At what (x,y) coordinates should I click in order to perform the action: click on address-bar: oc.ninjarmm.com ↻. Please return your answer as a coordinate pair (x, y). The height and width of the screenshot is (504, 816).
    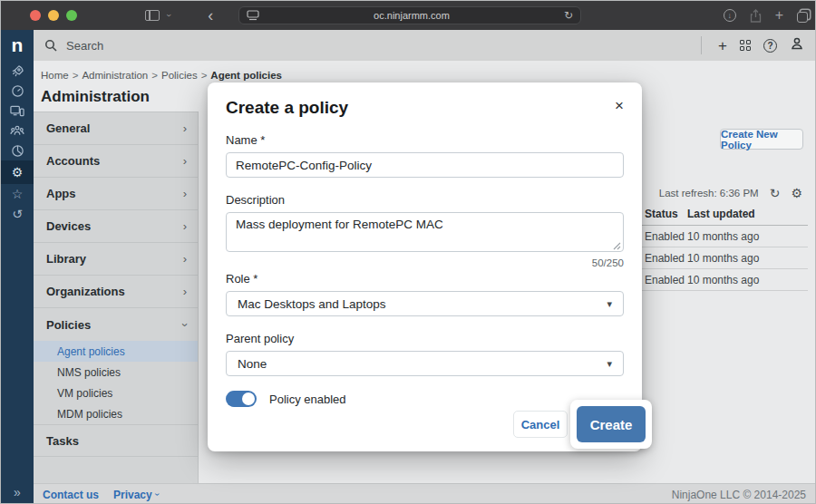
    Looking at the image, I should click on (410, 15).